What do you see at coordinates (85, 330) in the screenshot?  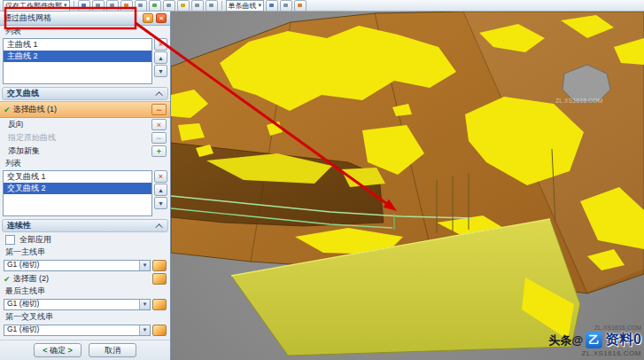 I see `first-cross-row: G1 (相切) ▾` at bounding box center [85, 330].